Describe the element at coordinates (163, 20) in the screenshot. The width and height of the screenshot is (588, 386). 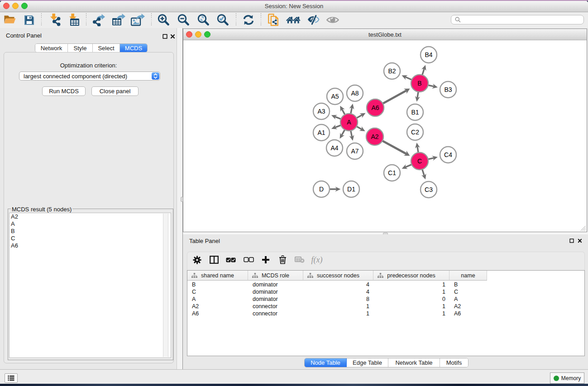
I see `zoom-in-button` at that location.